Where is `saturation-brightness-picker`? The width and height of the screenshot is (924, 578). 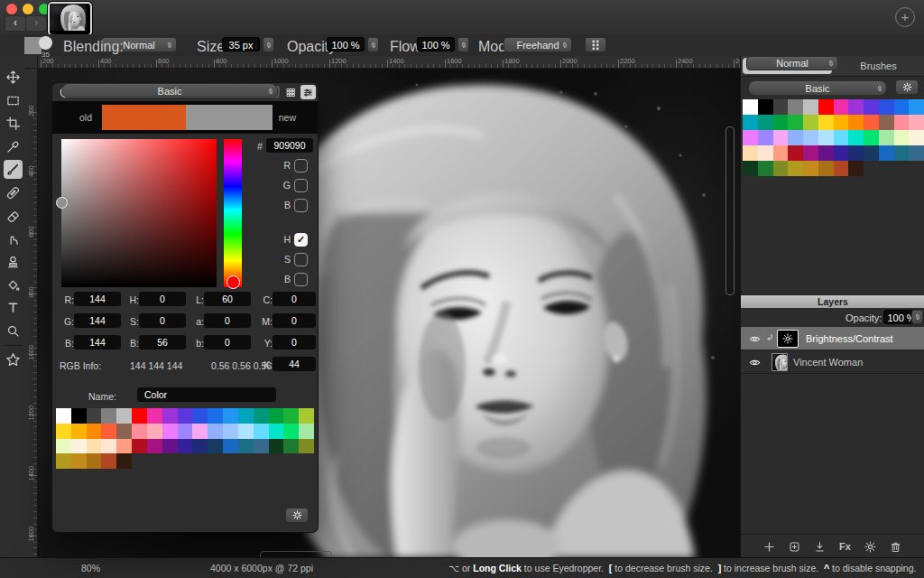
saturation-brightness-picker is located at coordinates (139, 213).